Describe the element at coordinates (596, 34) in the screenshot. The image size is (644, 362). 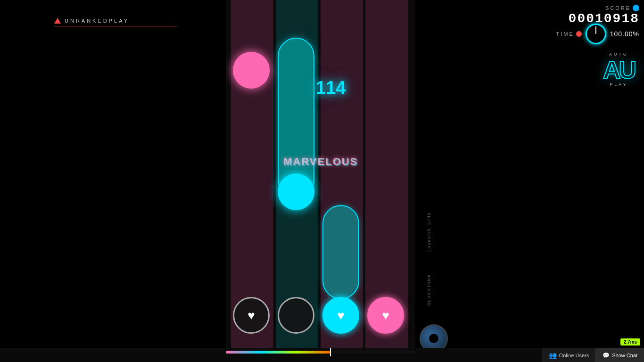
I see `timer-circle` at that location.